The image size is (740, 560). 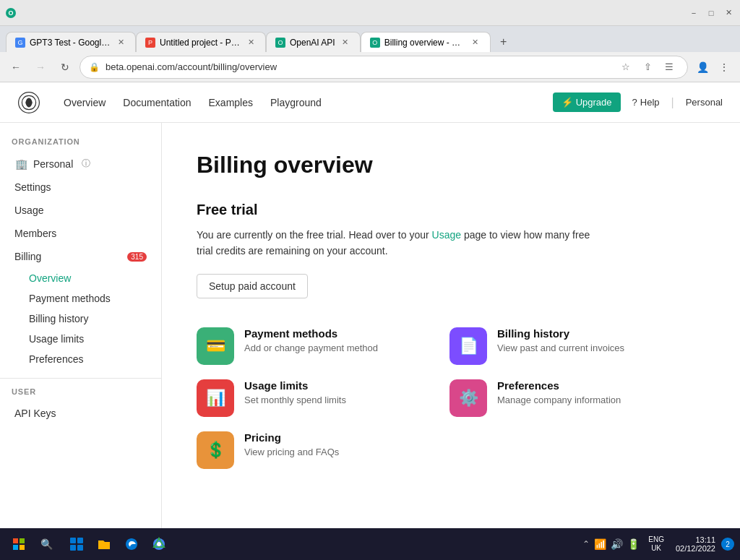 What do you see at coordinates (157, 103) in the screenshot?
I see `nav-documentation: Documentation` at bounding box center [157, 103].